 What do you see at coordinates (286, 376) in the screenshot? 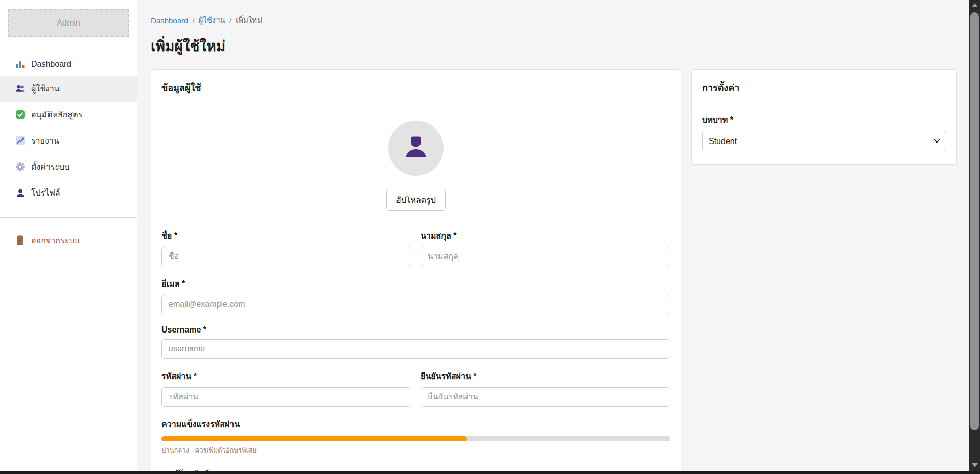
I see `password-label: รหัสผ่าน *` at bounding box center [286, 376].